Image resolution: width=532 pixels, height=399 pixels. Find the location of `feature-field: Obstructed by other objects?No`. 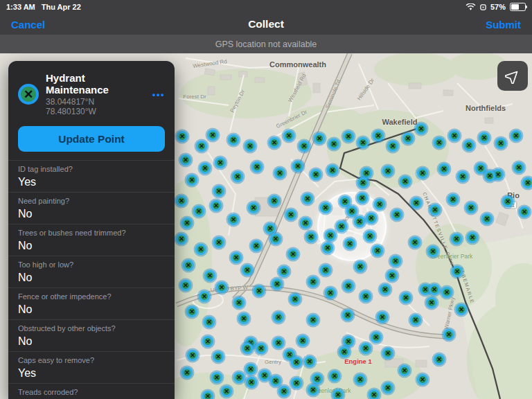

feature-field: Obstructed by other objects?No is located at coordinates (91, 335).